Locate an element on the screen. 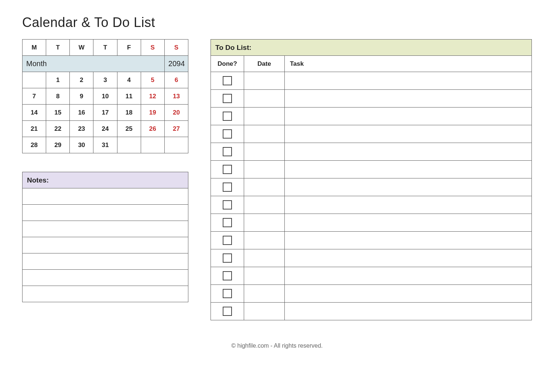 This screenshot has width=554, height=392. calendar-day-cell: 17 is located at coordinates (105, 113).